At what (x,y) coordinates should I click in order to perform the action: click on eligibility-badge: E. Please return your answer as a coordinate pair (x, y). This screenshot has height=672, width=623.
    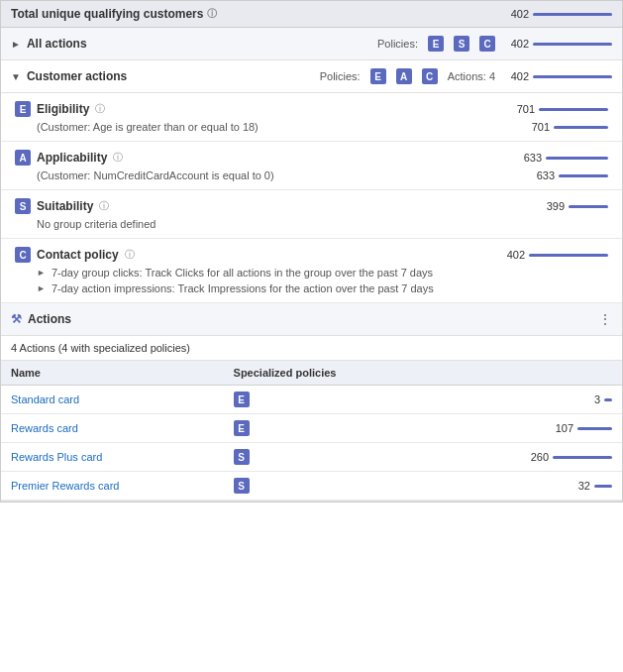
    Looking at the image, I should click on (23, 109).